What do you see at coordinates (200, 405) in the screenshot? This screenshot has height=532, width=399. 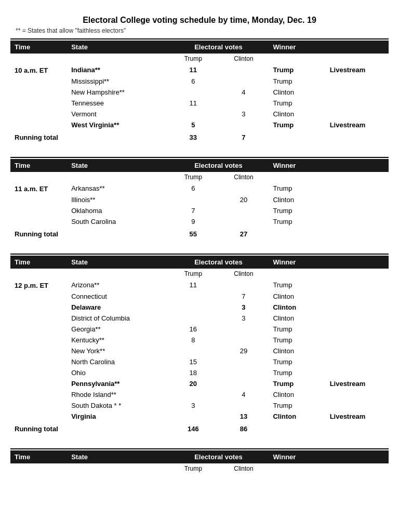 I see `table-row: South Dakota * *3Trump` at bounding box center [200, 405].